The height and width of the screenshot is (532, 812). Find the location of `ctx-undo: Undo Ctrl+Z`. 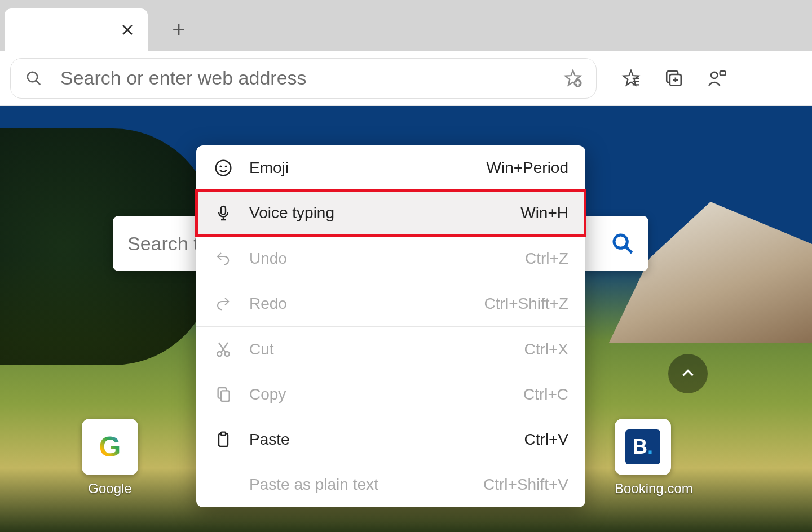

ctx-undo: Undo Ctrl+Z is located at coordinates (391, 259).